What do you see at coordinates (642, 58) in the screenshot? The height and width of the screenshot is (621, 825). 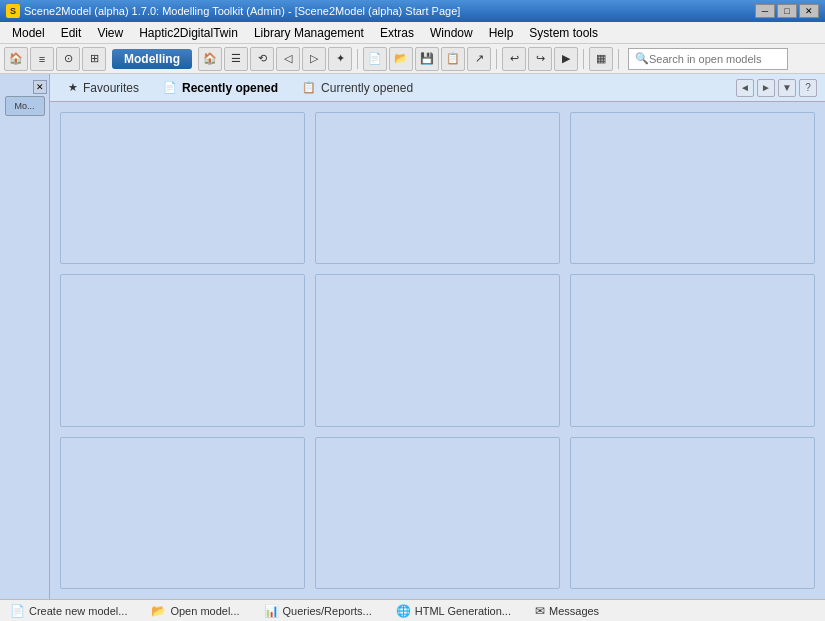 I see `search-icon: 🔍` at bounding box center [642, 58].